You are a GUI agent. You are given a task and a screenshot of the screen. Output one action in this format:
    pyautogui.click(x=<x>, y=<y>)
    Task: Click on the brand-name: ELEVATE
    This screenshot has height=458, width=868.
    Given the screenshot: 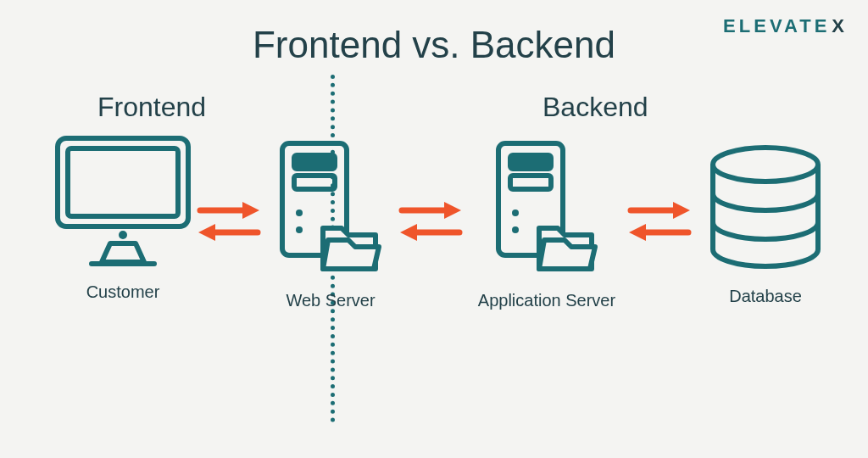 What is the action you would take?
    pyautogui.click(x=776, y=25)
    